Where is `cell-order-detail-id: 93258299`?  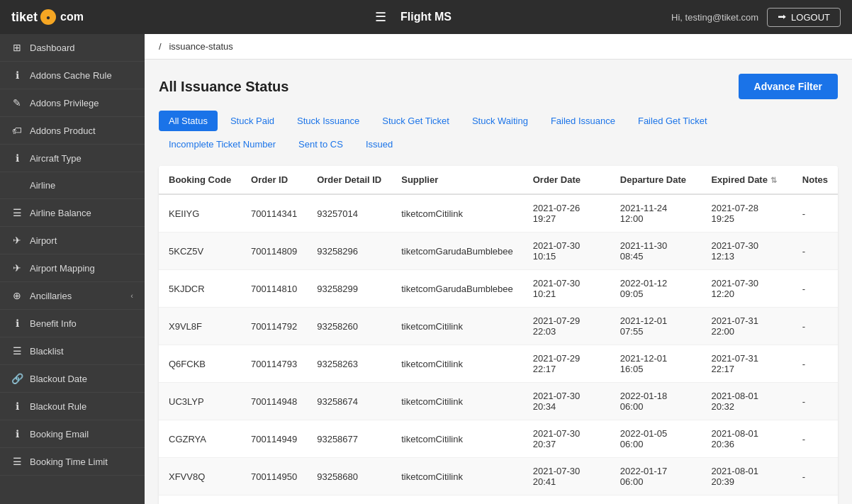
cell-order-detail-id: 93258299 is located at coordinates (349, 289).